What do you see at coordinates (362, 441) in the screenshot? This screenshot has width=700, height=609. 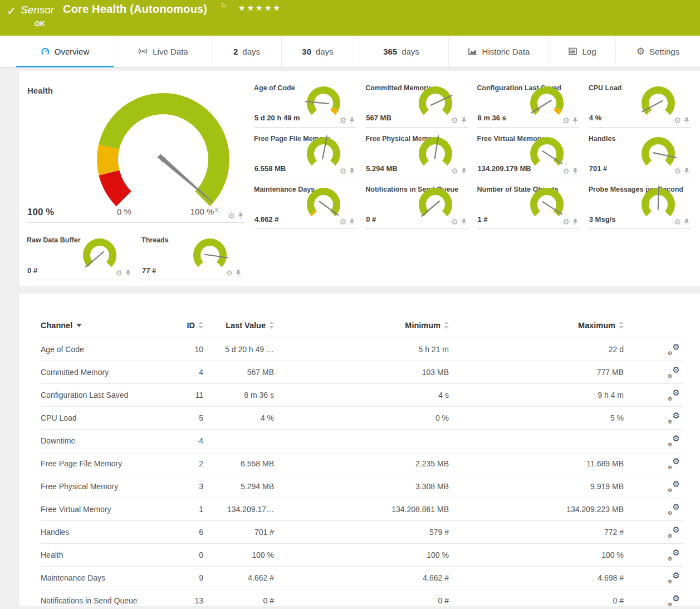 I see `table-row: Downtime -4 ⚙⚙` at bounding box center [362, 441].